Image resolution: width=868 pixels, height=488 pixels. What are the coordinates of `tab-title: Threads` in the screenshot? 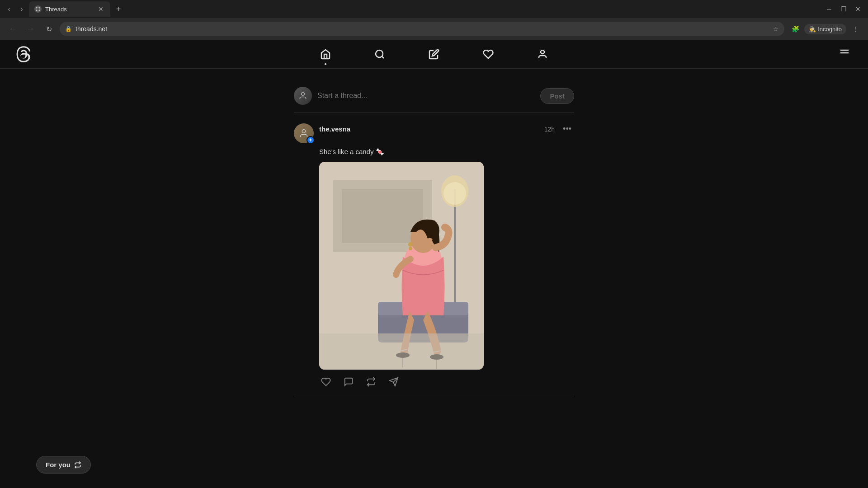 It's located at (69, 9).